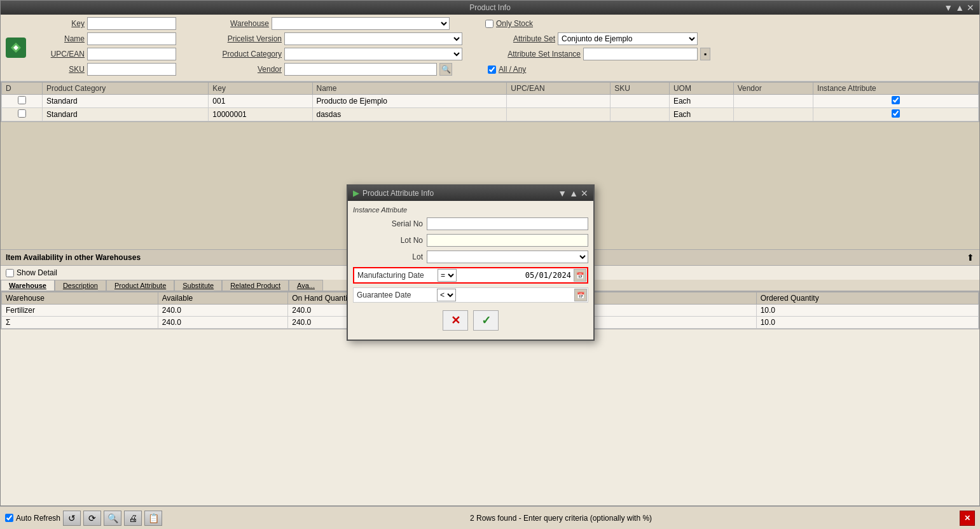 This screenshot has width=980, height=529. What do you see at coordinates (581, 295) in the screenshot?
I see `guarantee-date-calendar-btn: 📅` at bounding box center [581, 295].